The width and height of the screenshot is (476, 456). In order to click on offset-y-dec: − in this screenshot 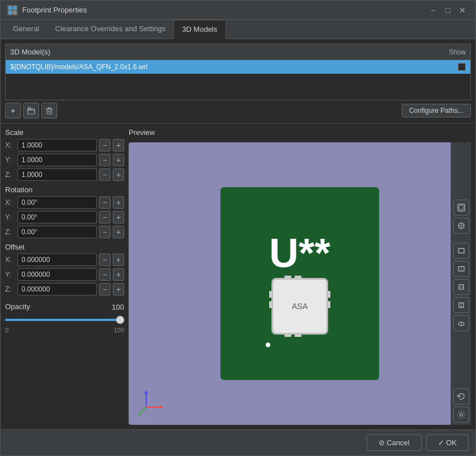, I will do `click(105, 275)`.